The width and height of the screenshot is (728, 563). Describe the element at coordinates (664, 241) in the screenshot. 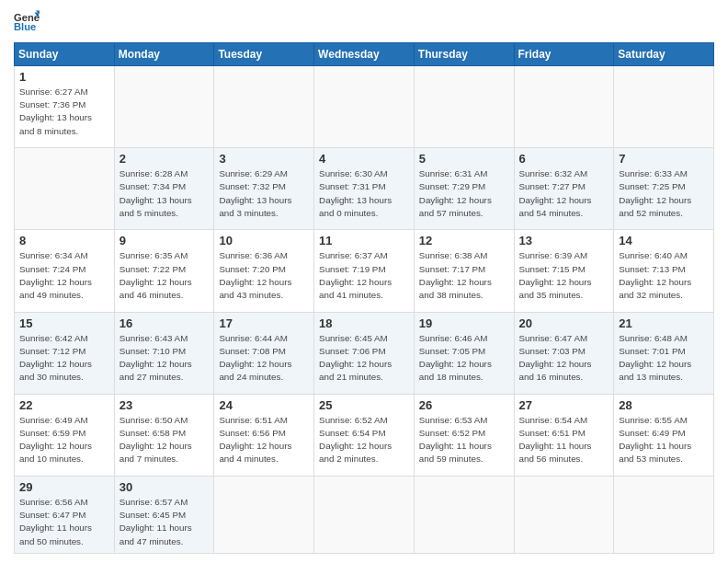

I see `day-number: 14` at that location.